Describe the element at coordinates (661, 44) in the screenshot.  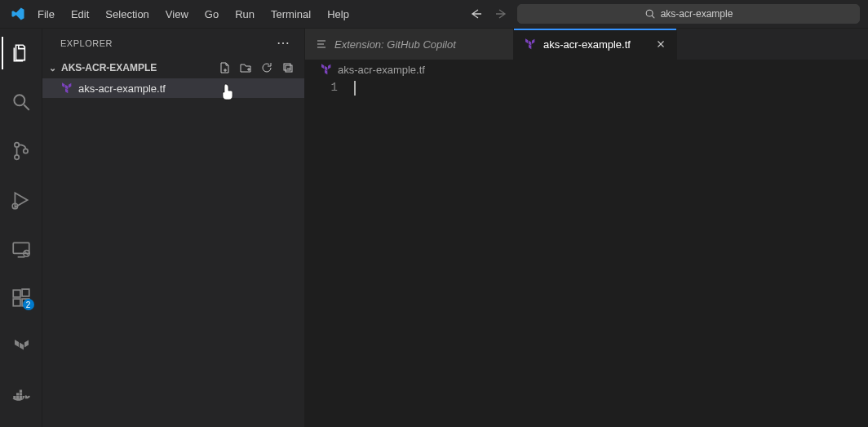
I see `close-tab-icon` at that location.